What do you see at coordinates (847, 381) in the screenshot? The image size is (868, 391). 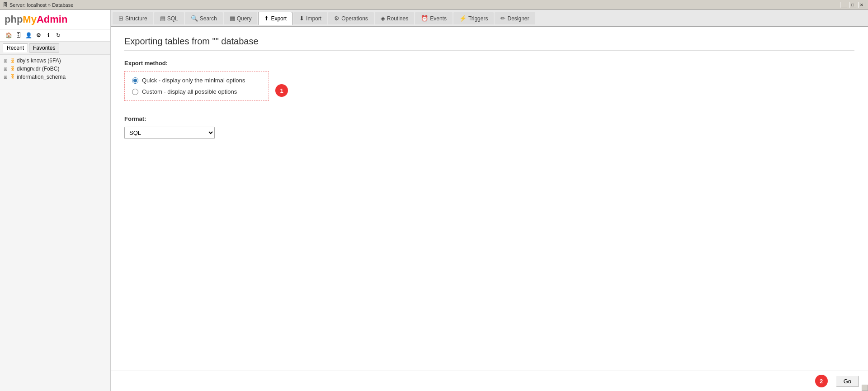 I see `go-button: Go` at bounding box center [847, 381].